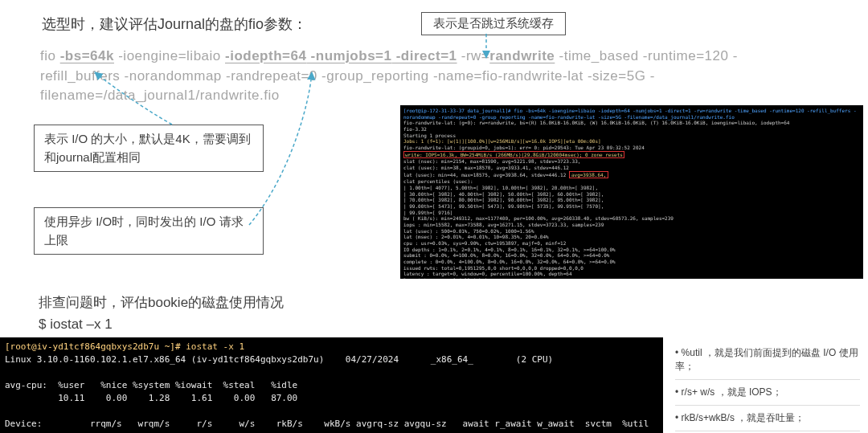 The height and width of the screenshot is (433, 868). What do you see at coordinates (149, 148) in the screenshot?
I see `callout-io-size: 表示 I/O 的大小，默认是4K，需要调到和journal配置相同` at bounding box center [149, 148].